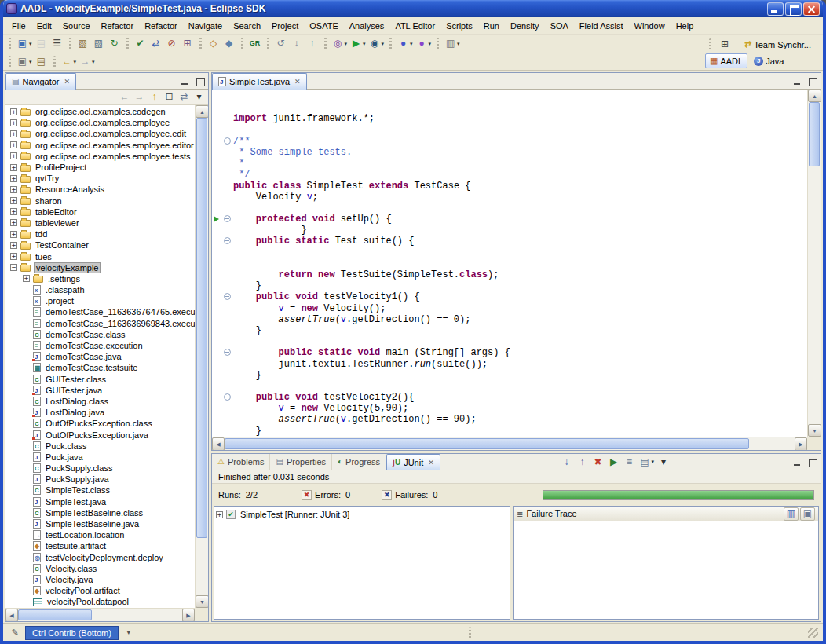 Image resolution: width=826 pixels, height=644 pixels. What do you see at coordinates (101, 212) in the screenshot?
I see `tree-item-tableeditor: +tableEditor` at bounding box center [101, 212].